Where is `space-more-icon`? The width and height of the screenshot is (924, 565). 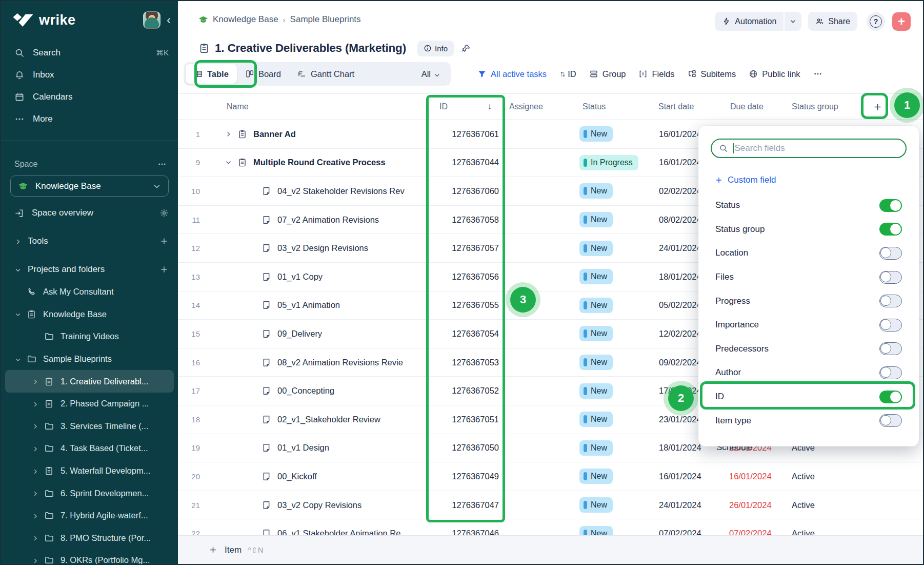 space-more-icon is located at coordinates (162, 164).